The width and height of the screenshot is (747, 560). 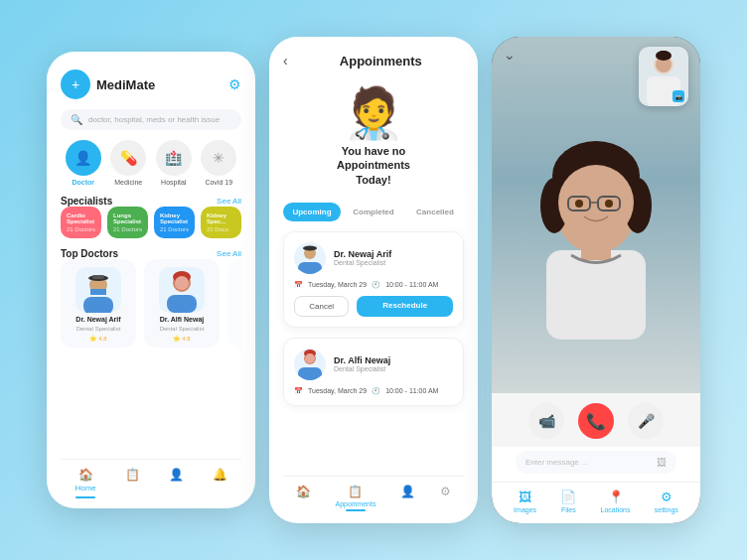 I want to click on s2-nav-appointments: 📋 Appoinments, so click(x=356, y=498).